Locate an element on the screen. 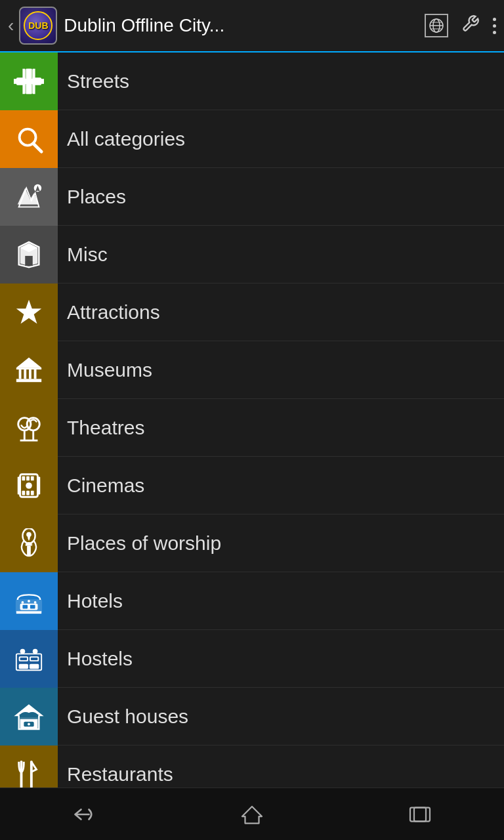  app-logo: DUB is located at coordinates (38, 26).